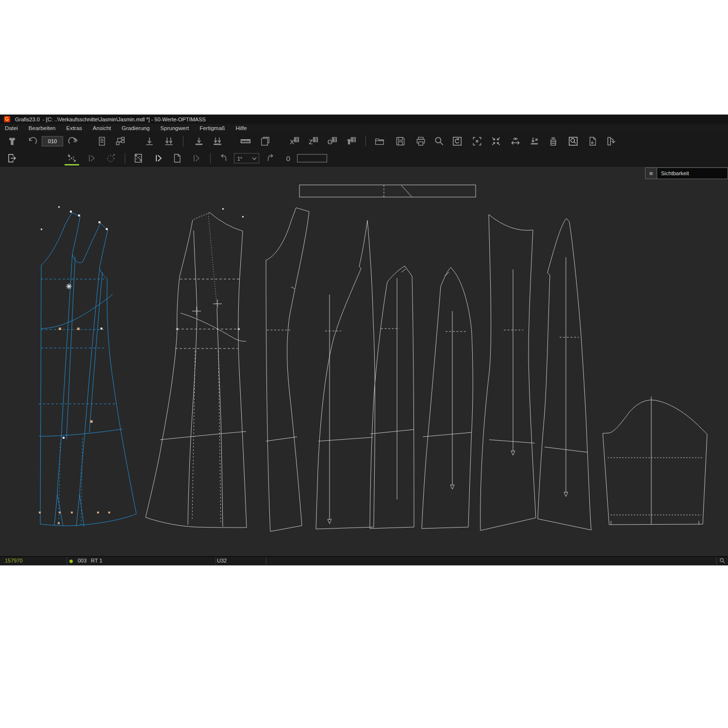 The width and height of the screenshot is (728, 728). What do you see at coordinates (246, 141) in the screenshot?
I see `ruler-icon` at bounding box center [246, 141].